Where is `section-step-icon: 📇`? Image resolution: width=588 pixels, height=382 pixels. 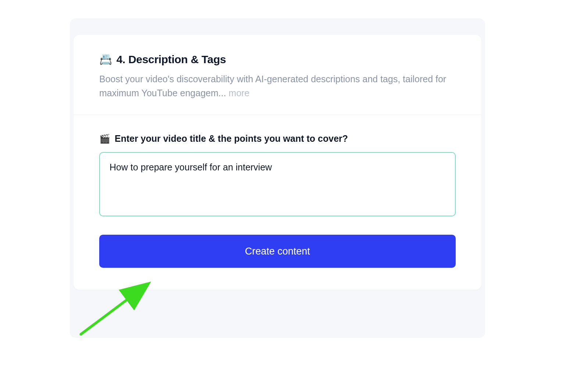 section-step-icon: 📇 is located at coordinates (106, 60).